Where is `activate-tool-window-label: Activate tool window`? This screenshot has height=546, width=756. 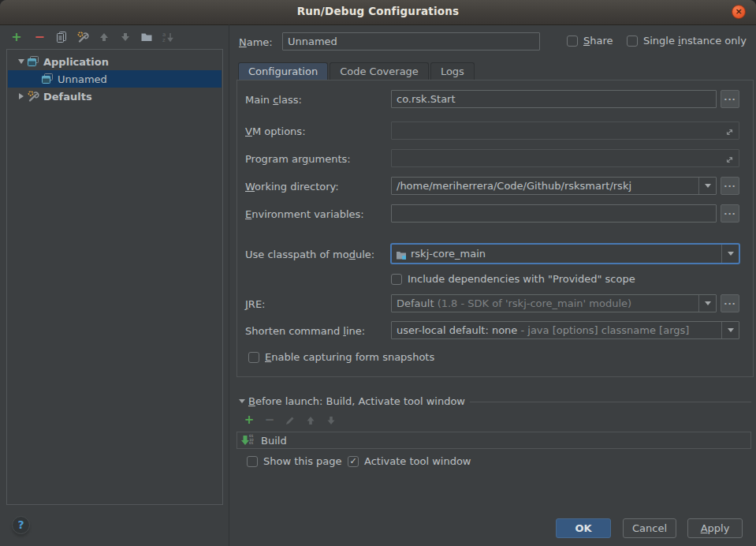 activate-tool-window-label: Activate tool window is located at coordinates (418, 461).